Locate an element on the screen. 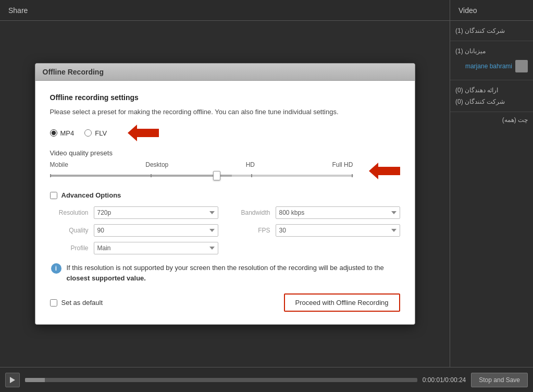 The width and height of the screenshot is (533, 392). hosts-label: میزبانان (1) is located at coordinates (470, 51).